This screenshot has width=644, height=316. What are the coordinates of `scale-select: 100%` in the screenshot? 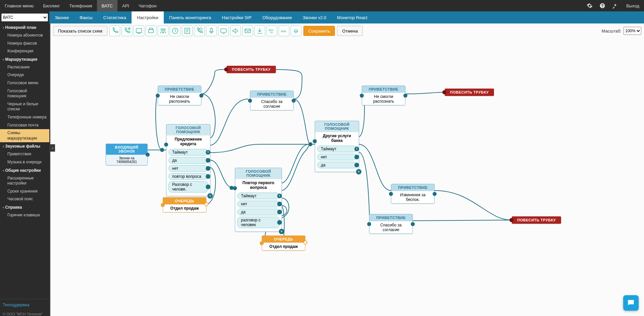 It's located at (632, 31).